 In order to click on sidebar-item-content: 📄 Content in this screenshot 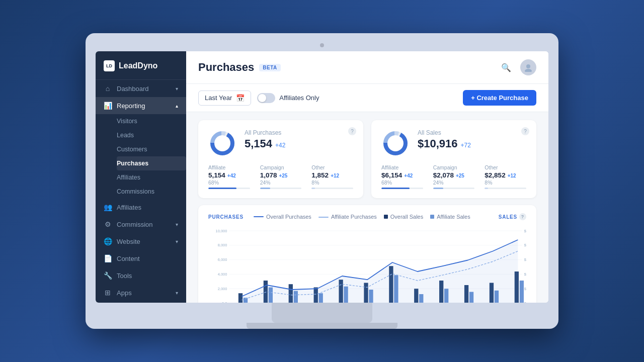, I will do `click(141, 258)`.